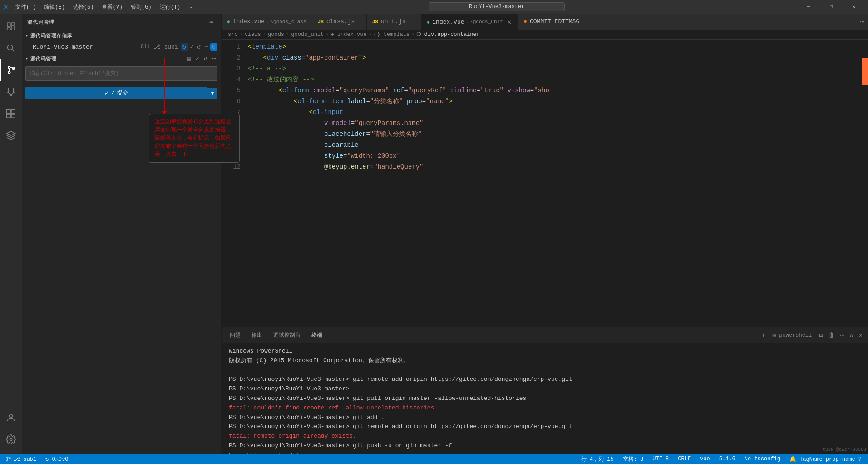  What do you see at coordinates (448, 22) in the screenshot?
I see `tab-label: index.vue` at bounding box center [448, 22].